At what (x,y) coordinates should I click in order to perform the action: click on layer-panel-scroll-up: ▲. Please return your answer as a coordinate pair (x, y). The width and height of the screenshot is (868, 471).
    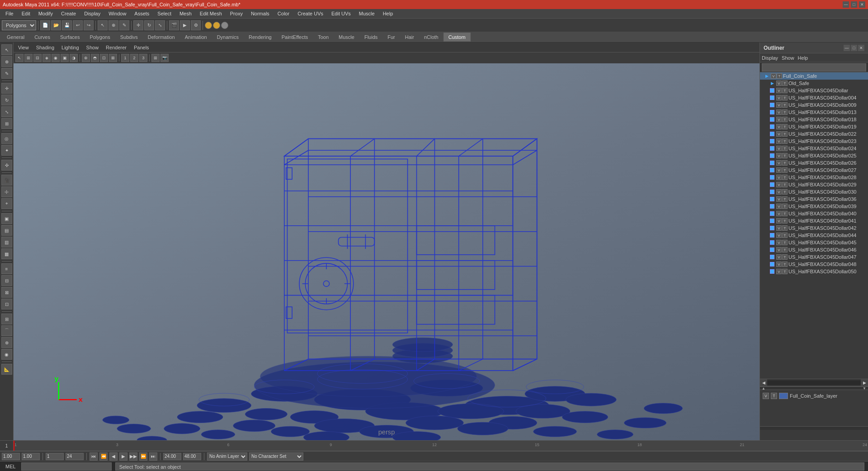
    Looking at the image, I should click on (764, 388).